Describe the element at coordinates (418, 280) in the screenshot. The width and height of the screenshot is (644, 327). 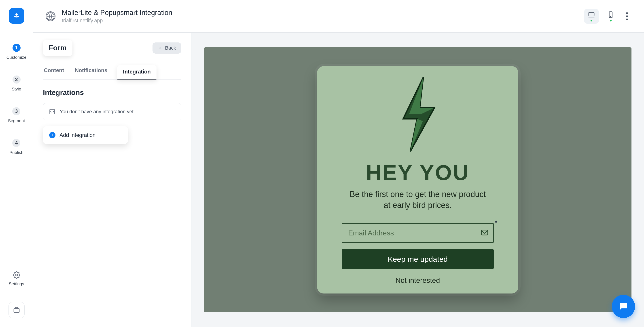
I see `dismiss-link: Not interested` at that location.